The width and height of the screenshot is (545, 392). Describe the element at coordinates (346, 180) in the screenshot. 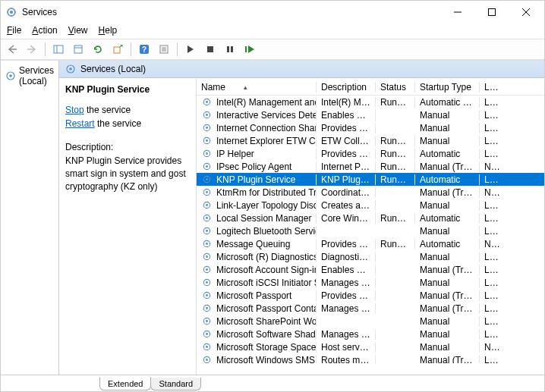

I see `service-desc-cell: KNP Plugin ...` at that location.